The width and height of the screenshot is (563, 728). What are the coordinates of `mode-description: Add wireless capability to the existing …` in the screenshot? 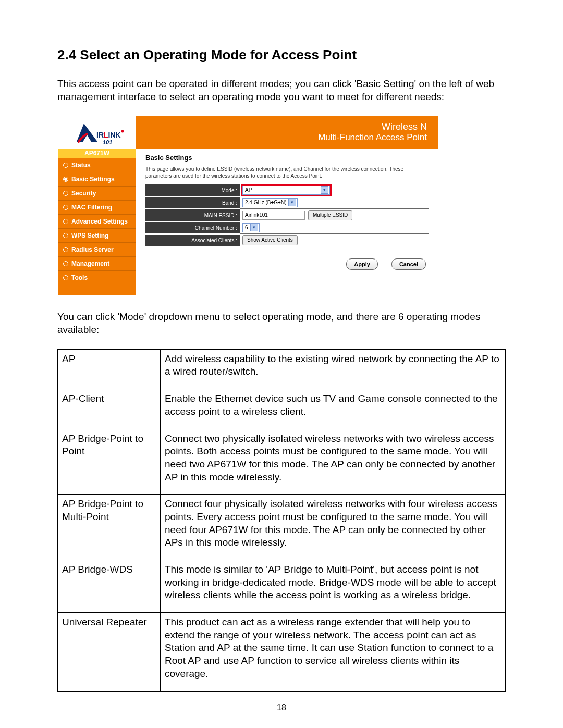 It's located at (333, 369).